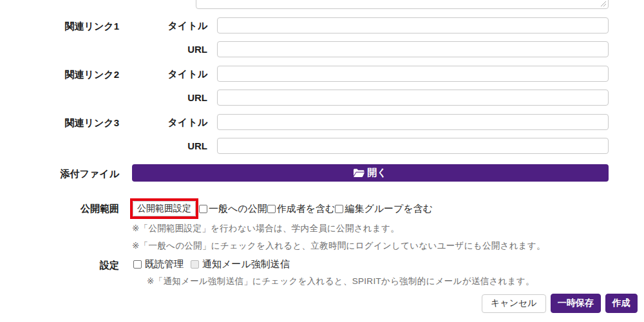 Image resolution: width=644 pixels, height=322 pixels. What do you see at coordinates (211, 264) in the screenshot?
I see `settings-checkbox-group: 既読管理 通知メール強制送信` at bounding box center [211, 264].